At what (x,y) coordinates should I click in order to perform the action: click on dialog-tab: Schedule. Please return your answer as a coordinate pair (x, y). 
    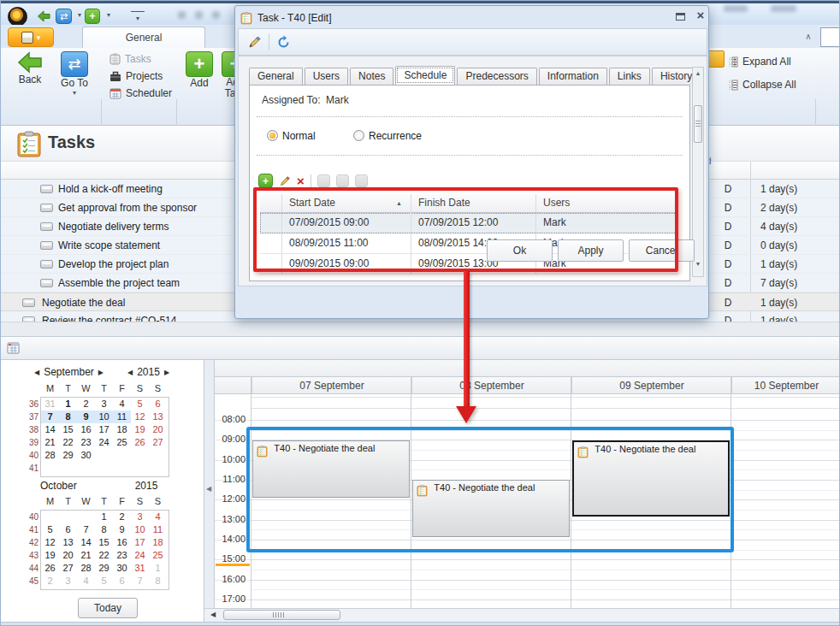
    Looking at the image, I should click on (425, 75).